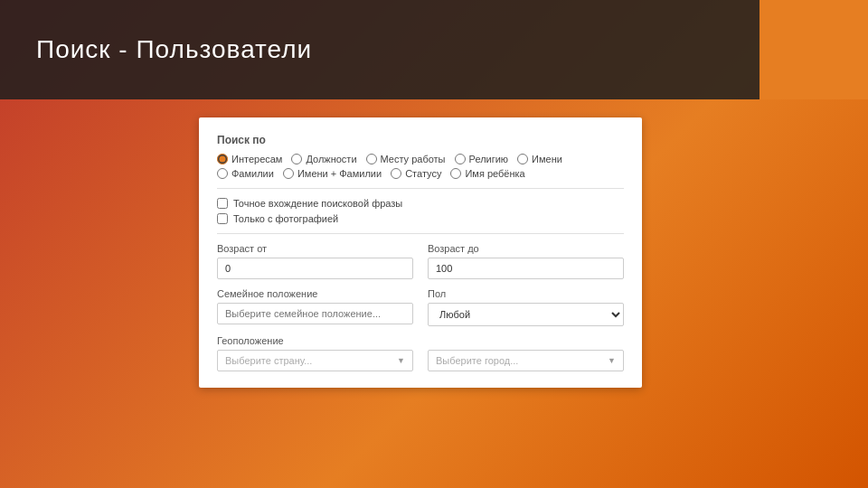 The height and width of the screenshot is (488, 868). I want to click on age-row: Возраст от Возраст до, so click(420, 261).